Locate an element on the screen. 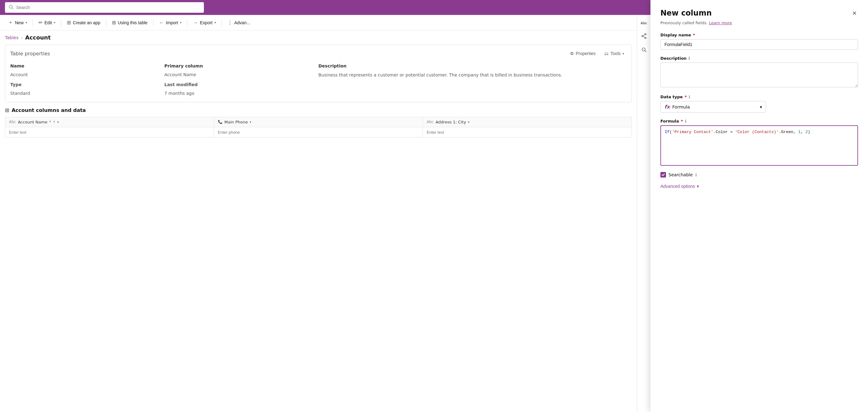 The image size is (868, 412). abc-icon: Abc is located at coordinates (644, 23).